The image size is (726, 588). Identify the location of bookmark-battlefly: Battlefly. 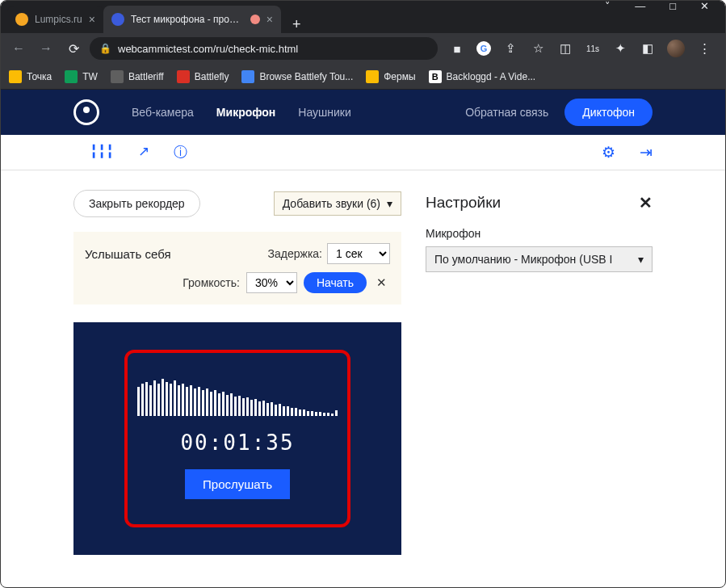
(204, 77).